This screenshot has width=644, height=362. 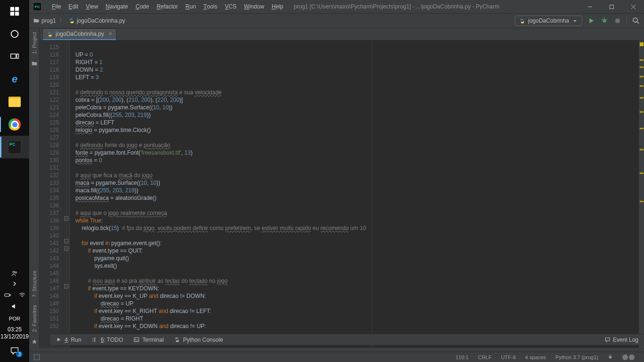 I want to click on taskbar-app-explorer, so click(x=15, y=102).